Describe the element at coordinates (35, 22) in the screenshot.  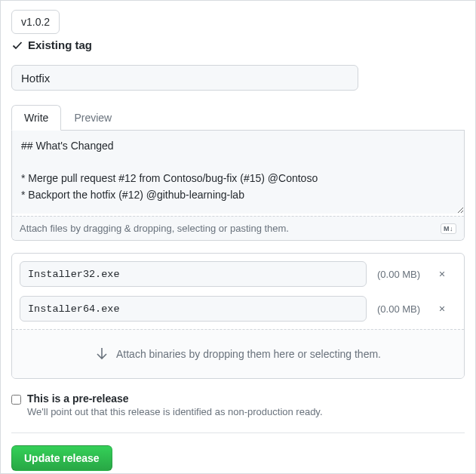
I see `tag-name: v1.0.2` at that location.